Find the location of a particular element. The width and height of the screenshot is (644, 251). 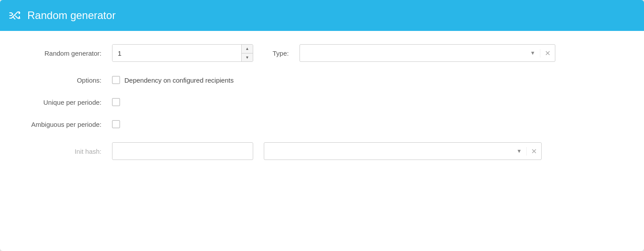

row-random-generator: Random generator: 1 ▲ ▼ Type: ▼ ✕ is located at coordinates (322, 53).